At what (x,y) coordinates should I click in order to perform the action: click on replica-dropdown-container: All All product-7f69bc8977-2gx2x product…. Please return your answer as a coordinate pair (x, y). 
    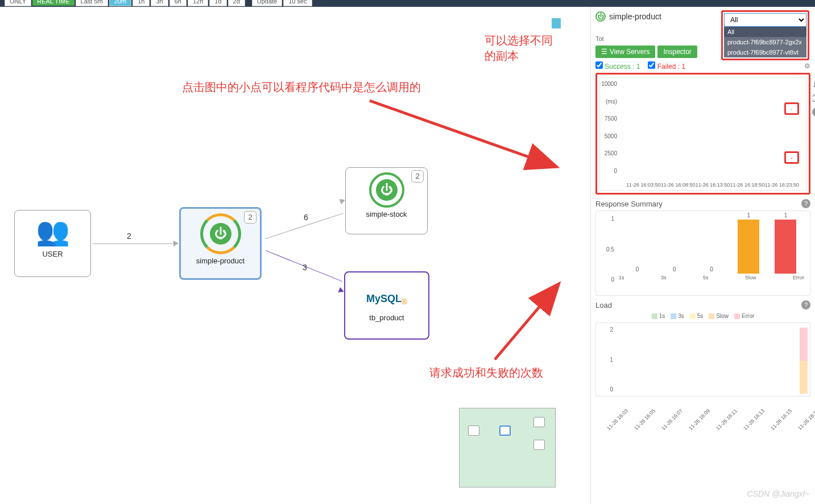
    Looking at the image, I should click on (766, 35).